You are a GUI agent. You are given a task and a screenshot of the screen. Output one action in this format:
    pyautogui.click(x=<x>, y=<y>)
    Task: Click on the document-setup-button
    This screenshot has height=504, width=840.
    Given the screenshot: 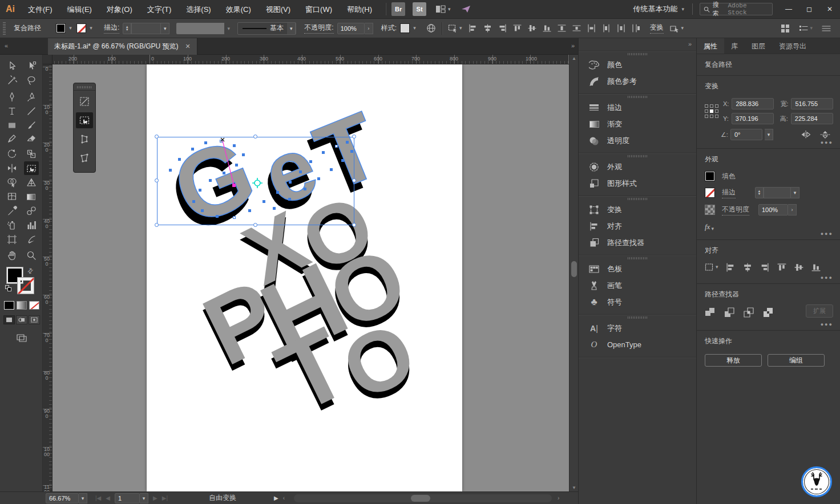 What is the action you would take?
    pyautogui.click(x=431, y=29)
    